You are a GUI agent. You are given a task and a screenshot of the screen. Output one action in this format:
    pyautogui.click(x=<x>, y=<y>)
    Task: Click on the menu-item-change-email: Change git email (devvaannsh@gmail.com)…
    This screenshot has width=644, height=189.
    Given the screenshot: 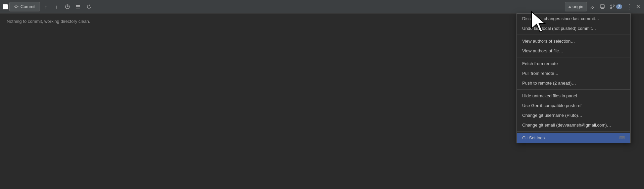 What is the action you would take?
    pyautogui.click(x=574, y=125)
    